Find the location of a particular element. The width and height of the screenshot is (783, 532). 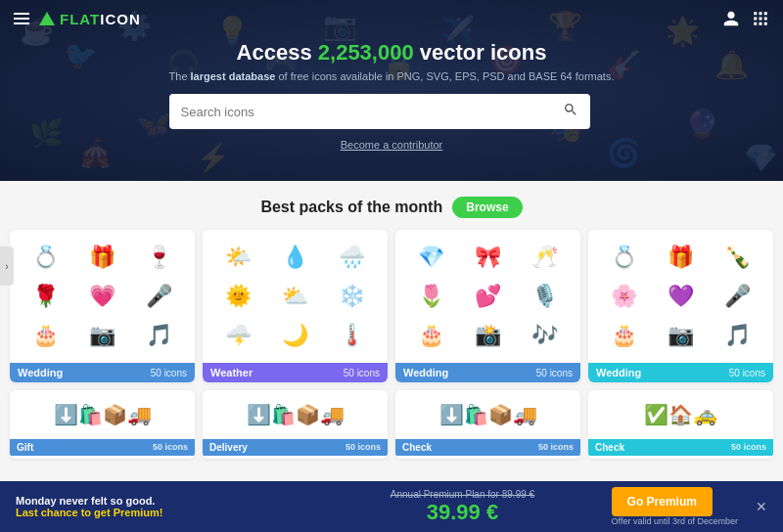

promo-left: Monday never felt so good. Last chance t… is located at coordinates (164, 507).